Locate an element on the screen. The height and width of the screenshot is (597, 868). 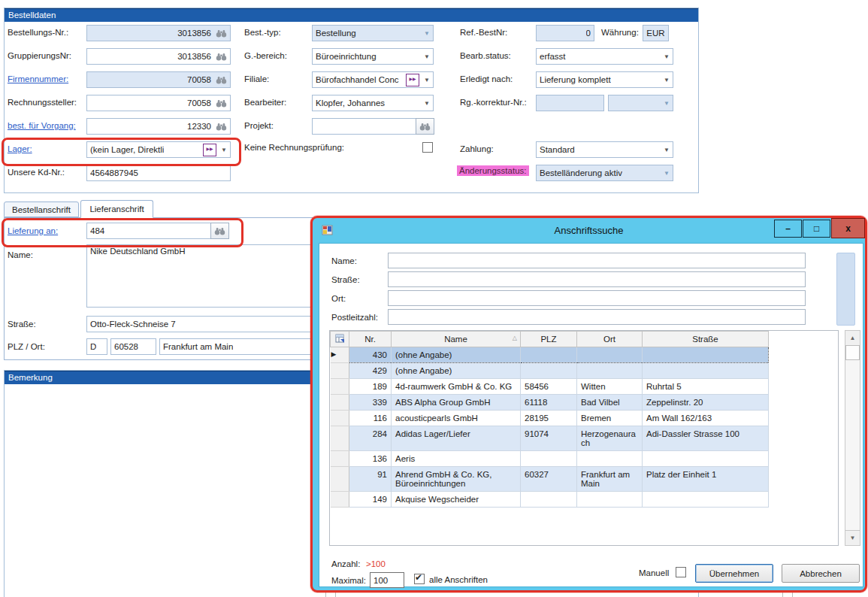
table-row: 1894d-raumwerk GmbH & Co. KG 58456Witten… is located at coordinates (585, 386).